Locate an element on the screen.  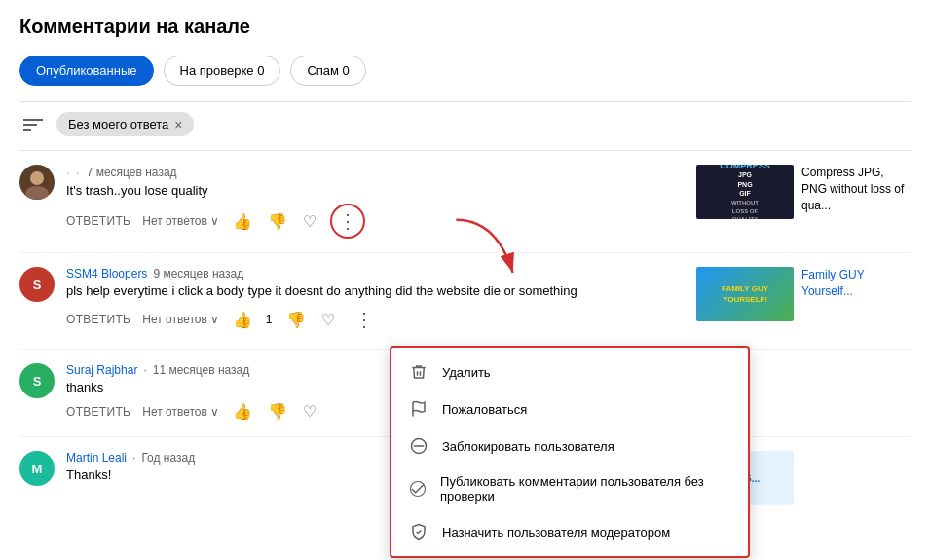
filter-chip-label: Без моего ответа is located at coordinates (119, 125).